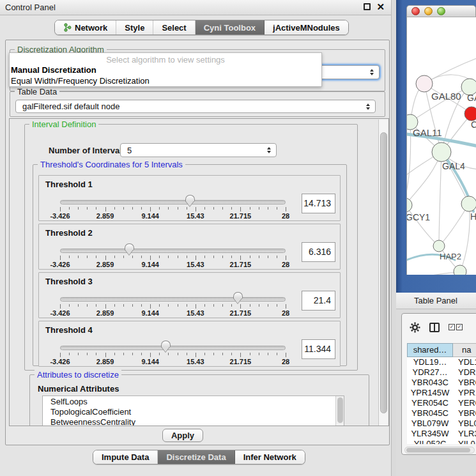 This screenshot has width=476, height=476. Describe the element at coordinates (193, 411) in the screenshot. I see `attribute-list-item: TopologicalCoefficient` at that location.